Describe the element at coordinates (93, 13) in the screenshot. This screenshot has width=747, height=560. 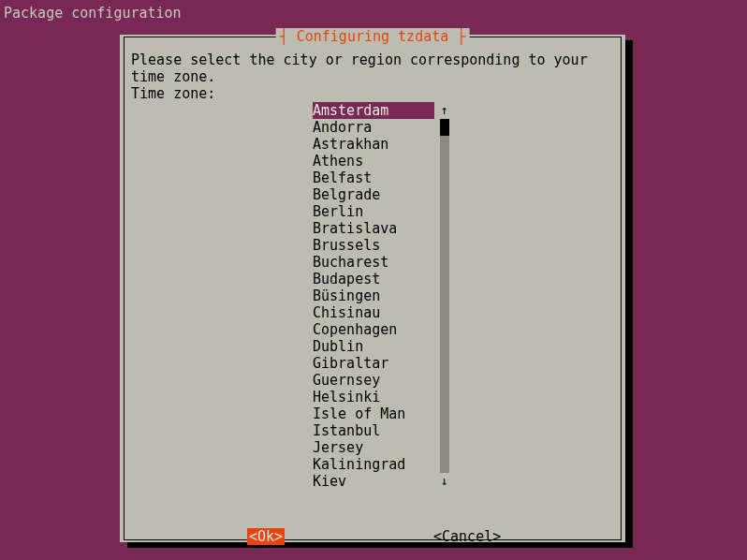
I see `page-title: Package configuration` at that location.